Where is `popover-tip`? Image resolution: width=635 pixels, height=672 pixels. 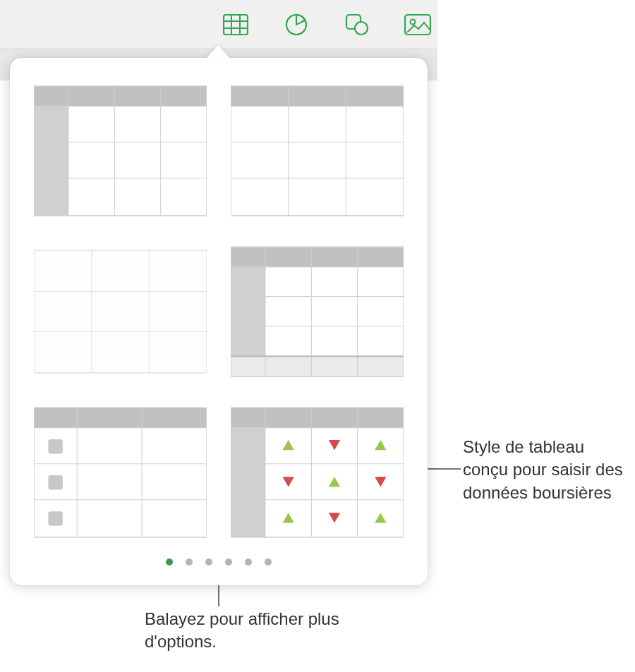
popover-tip is located at coordinates (218, 52).